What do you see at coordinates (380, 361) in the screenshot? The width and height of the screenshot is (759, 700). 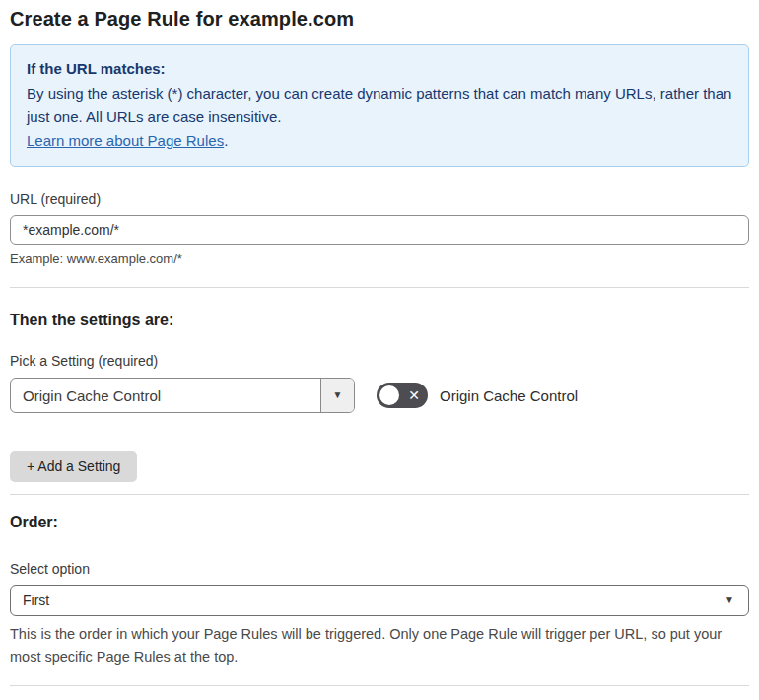 I see `pick-setting-label: Pick a Setting (required)` at bounding box center [380, 361].